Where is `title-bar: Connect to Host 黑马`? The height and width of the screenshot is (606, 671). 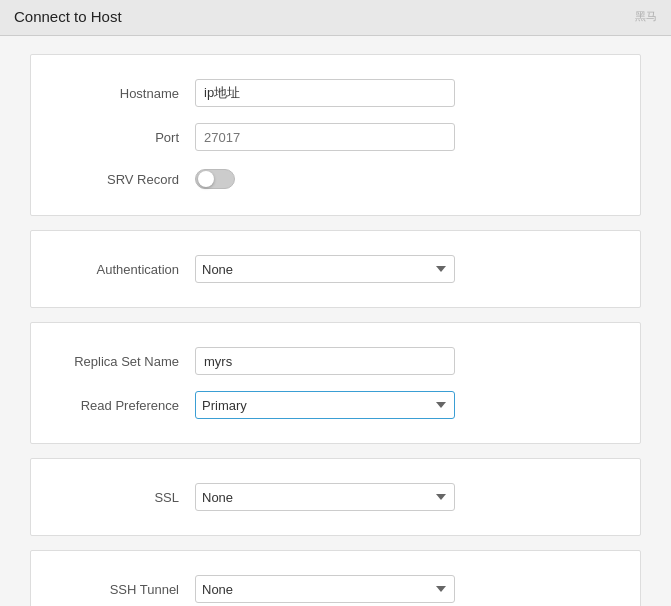 title-bar: Connect to Host 黑马 is located at coordinates (336, 18).